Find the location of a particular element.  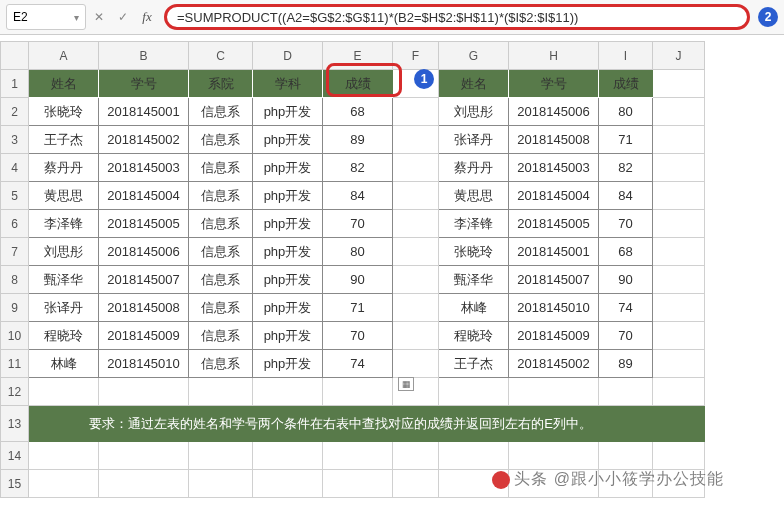

cell: 2018145006 is located at coordinates (144, 252).